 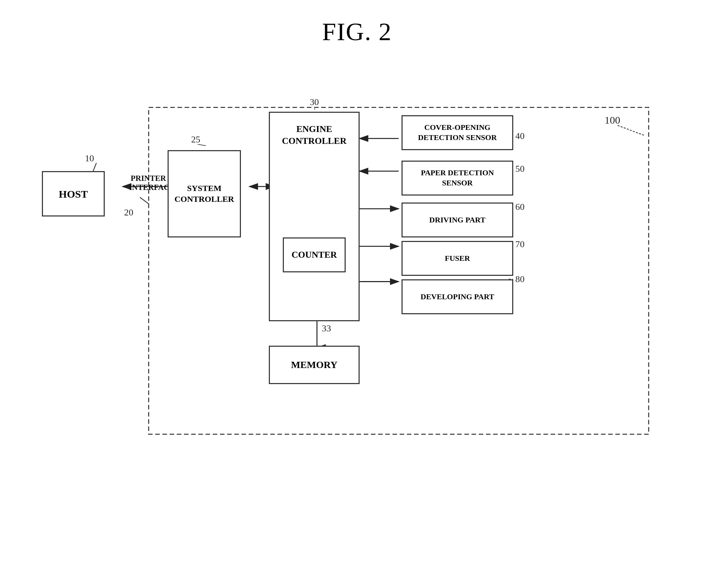 What do you see at coordinates (314, 255) in the screenshot?
I see `counter-label: COUNTER` at bounding box center [314, 255].